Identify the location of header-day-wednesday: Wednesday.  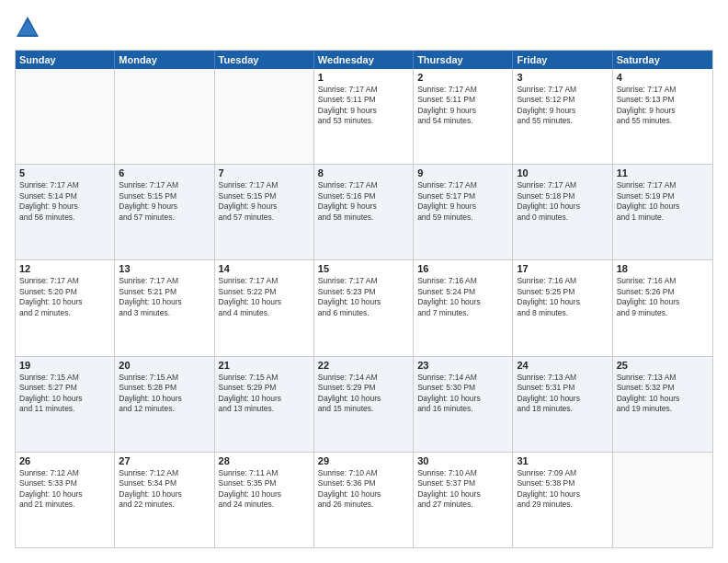
(364, 60).